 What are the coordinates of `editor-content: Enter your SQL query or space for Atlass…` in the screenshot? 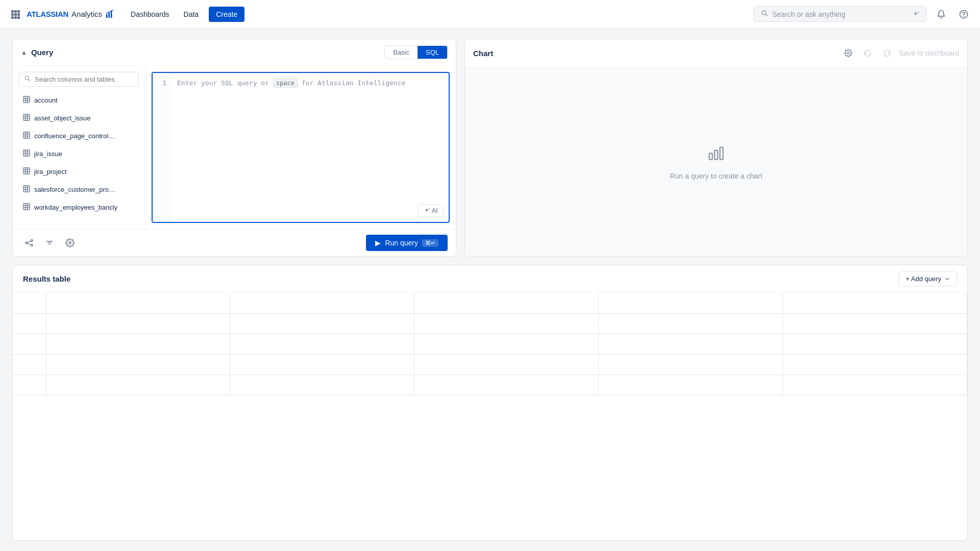 It's located at (310, 147).